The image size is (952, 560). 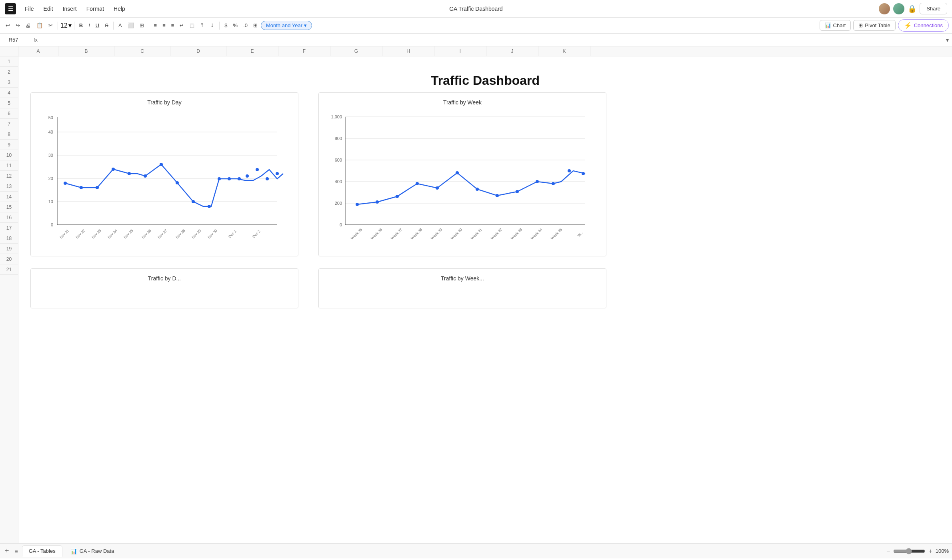 What do you see at coordinates (98, 26) in the screenshot?
I see `underline-button: U` at bounding box center [98, 26].